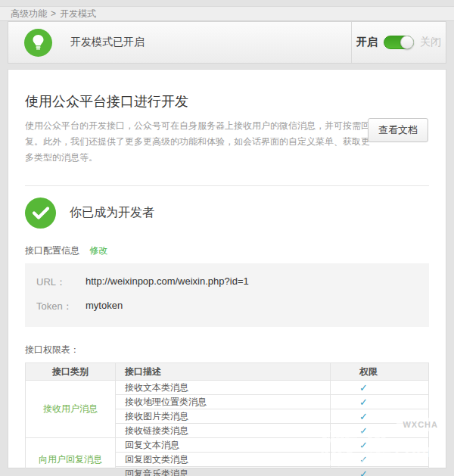  Describe the element at coordinates (227, 251) in the screenshot. I see `config-section-header: 接口配置信息 修改` at that location.